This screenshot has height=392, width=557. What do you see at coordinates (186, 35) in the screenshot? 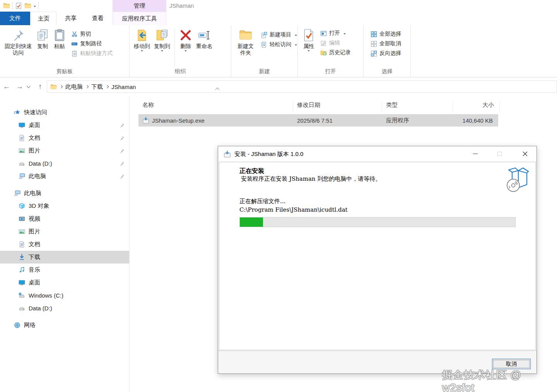
I see `delete-icon` at bounding box center [186, 35].